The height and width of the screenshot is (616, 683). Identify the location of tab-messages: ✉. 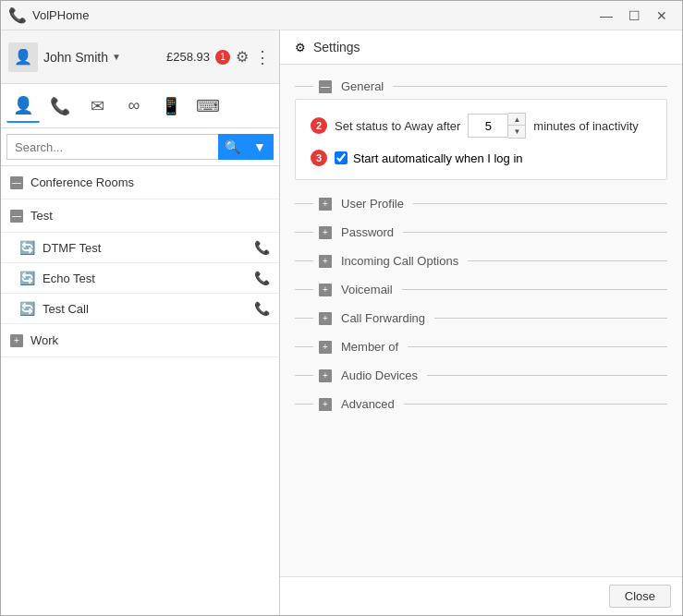
(97, 106).